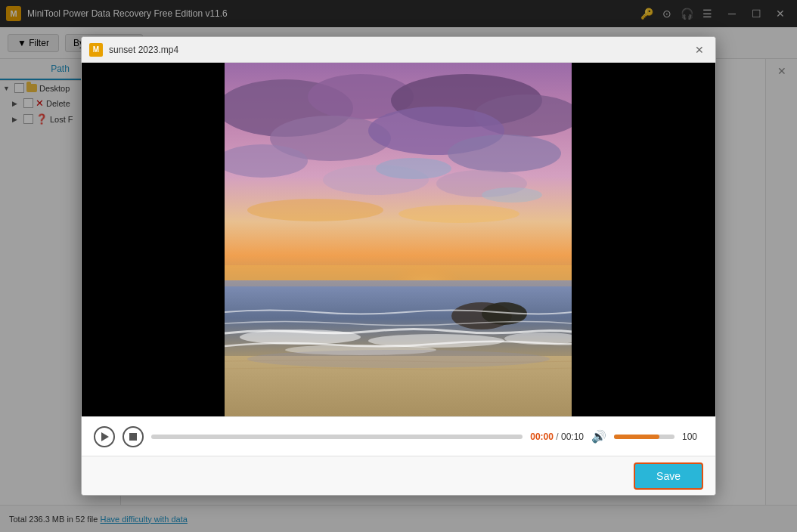  I want to click on time-display: 00:00 / 00:10, so click(557, 437).